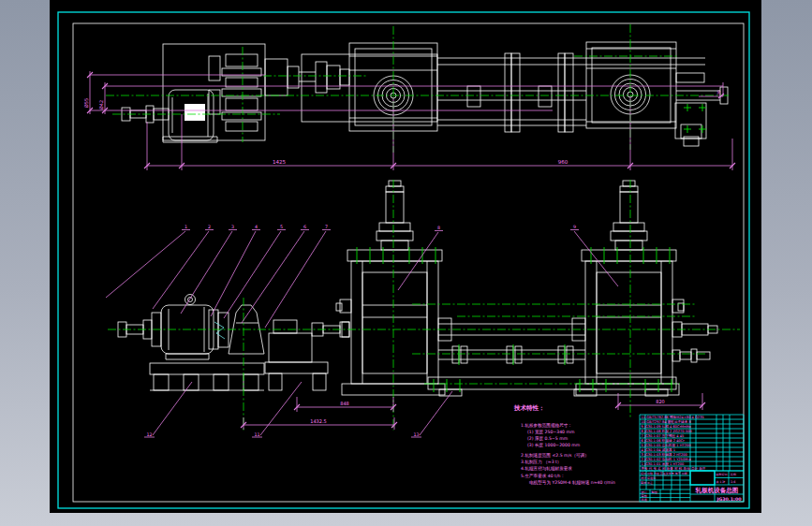 The width and height of the screenshot is (812, 526). What do you see at coordinates (170, 116) in the screenshot?
I see `top-view-motor` at bounding box center [170, 116].